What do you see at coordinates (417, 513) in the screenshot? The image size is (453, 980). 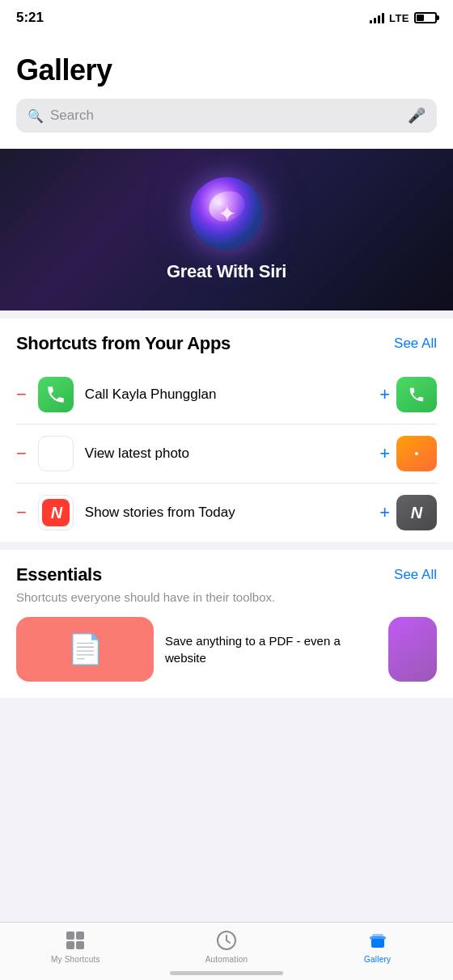 I see `shortcut-thumb-news: N` at bounding box center [417, 513].